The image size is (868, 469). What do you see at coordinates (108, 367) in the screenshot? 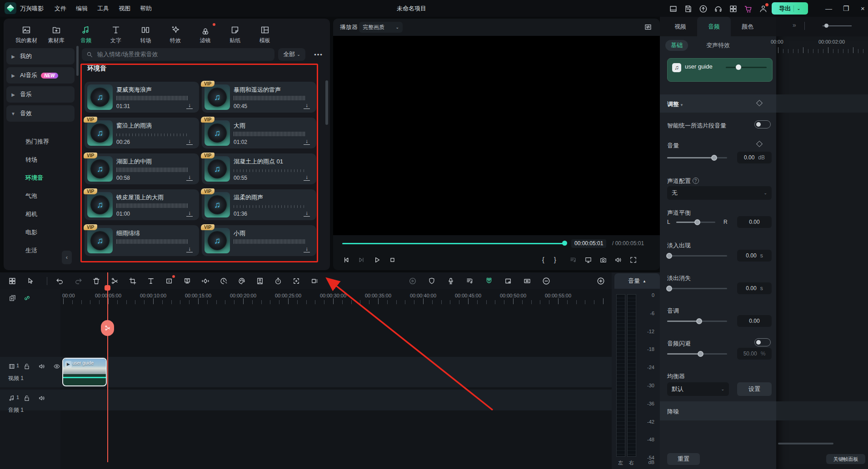
I see `playhead-line` at bounding box center [108, 367].